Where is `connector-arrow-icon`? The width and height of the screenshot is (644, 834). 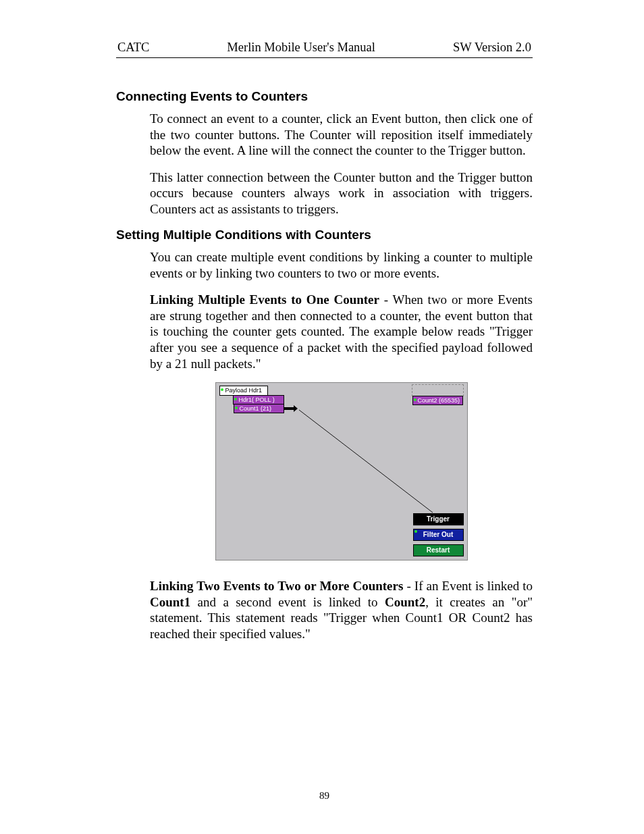 connector-arrow-icon is located at coordinates (290, 409).